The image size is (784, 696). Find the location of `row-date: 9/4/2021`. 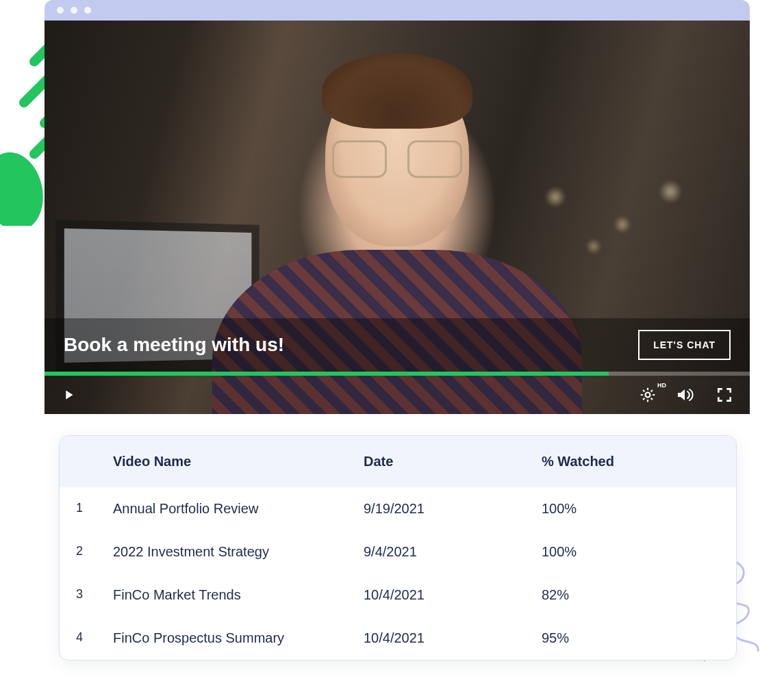

row-date: 9/4/2021 is located at coordinates (453, 552).